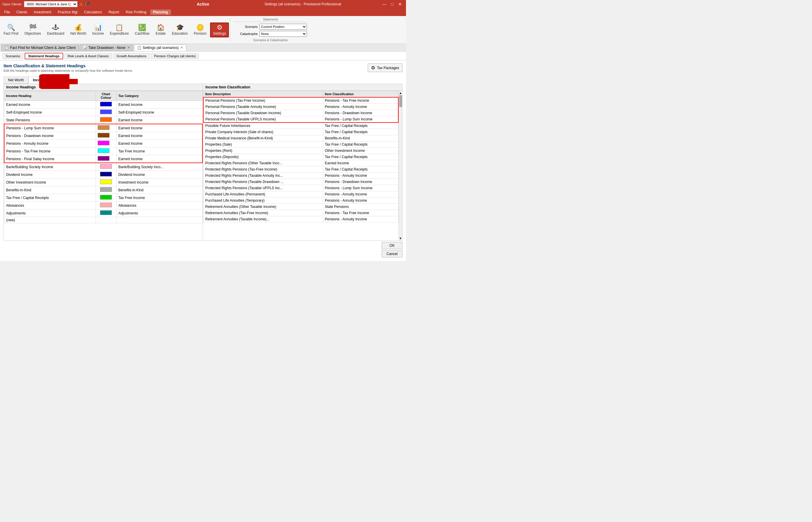 The height and width of the screenshot is (522, 812). What do you see at coordinates (180, 30) in the screenshot?
I see `education-button: 🎓 Education` at bounding box center [180, 30].